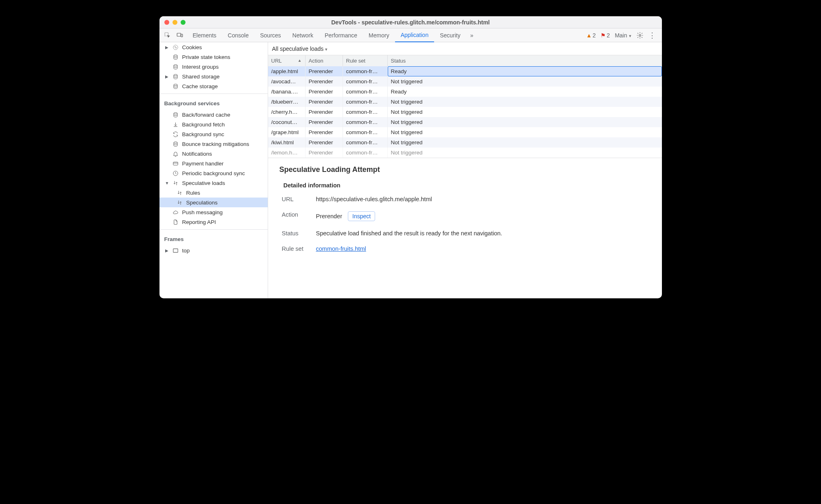 This screenshot has width=821, height=504. Describe the element at coordinates (180, 35) in the screenshot. I see `device-toolbar-icon` at that location.